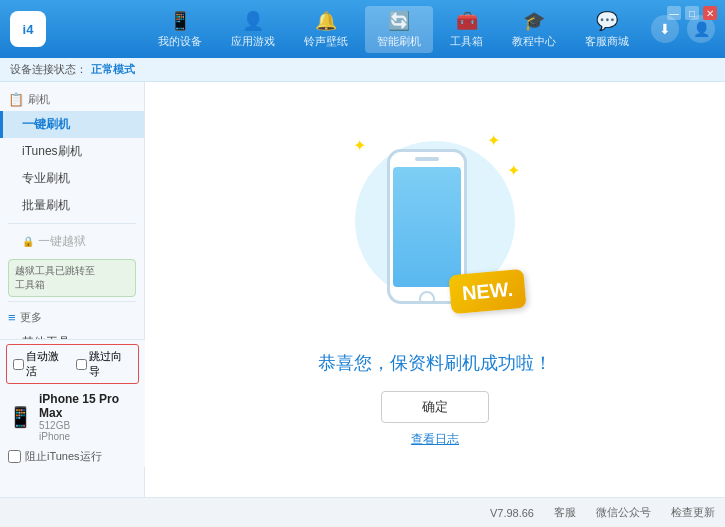  What do you see at coordinates (326, 30) in the screenshot?
I see `nav-tab-ringtones: 🔔 铃声壁纸` at bounding box center [326, 30].